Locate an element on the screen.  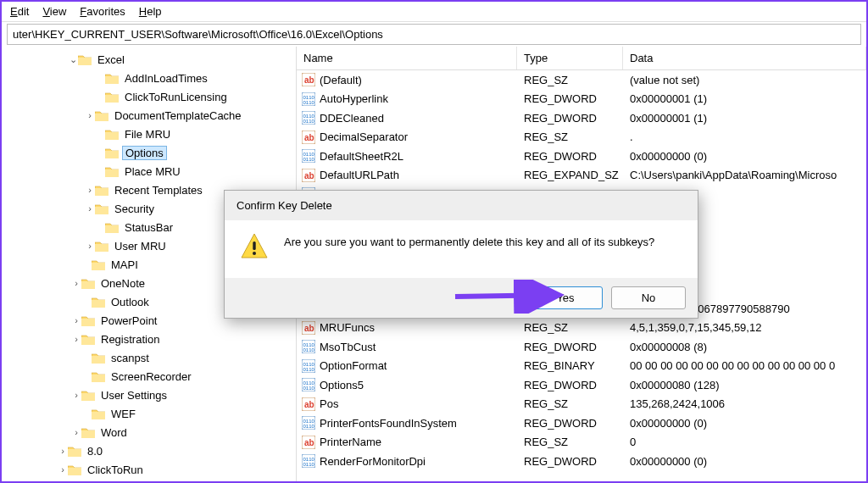
tree-item: AddInLoadTimes is located at coordinates (149, 78).